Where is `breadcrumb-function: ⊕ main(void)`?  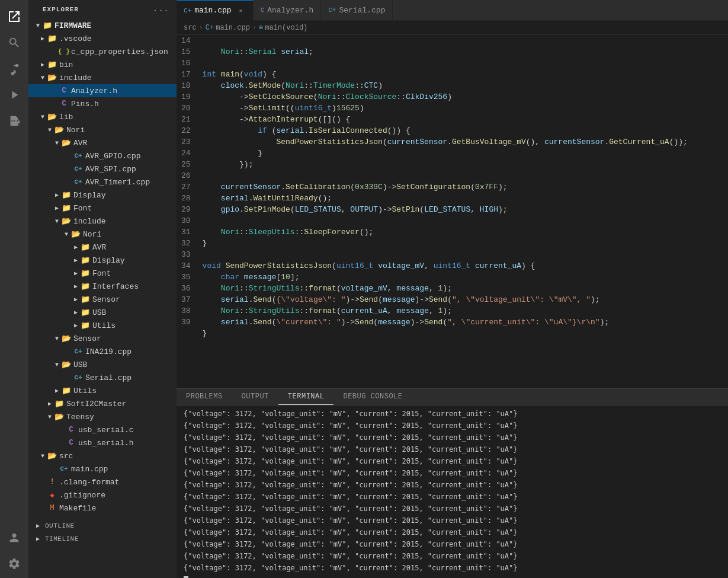 breadcrumb-function: ⊕ main(void) is located at coordinates (283, 27).